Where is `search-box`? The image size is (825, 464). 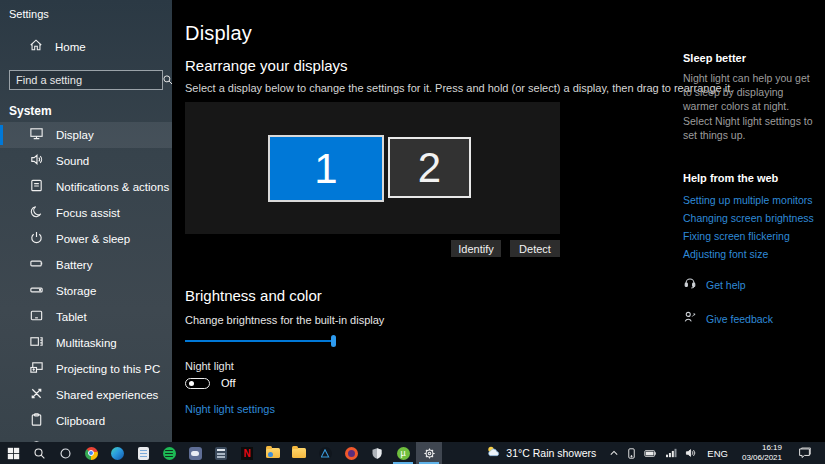
search-box is located at coordinates (86, 80).